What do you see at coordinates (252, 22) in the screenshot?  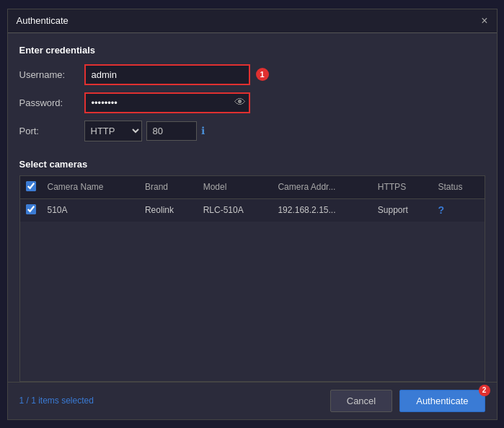 I see `dialog-titlebar: Authenticate ×` at bounding box center [252, 22].